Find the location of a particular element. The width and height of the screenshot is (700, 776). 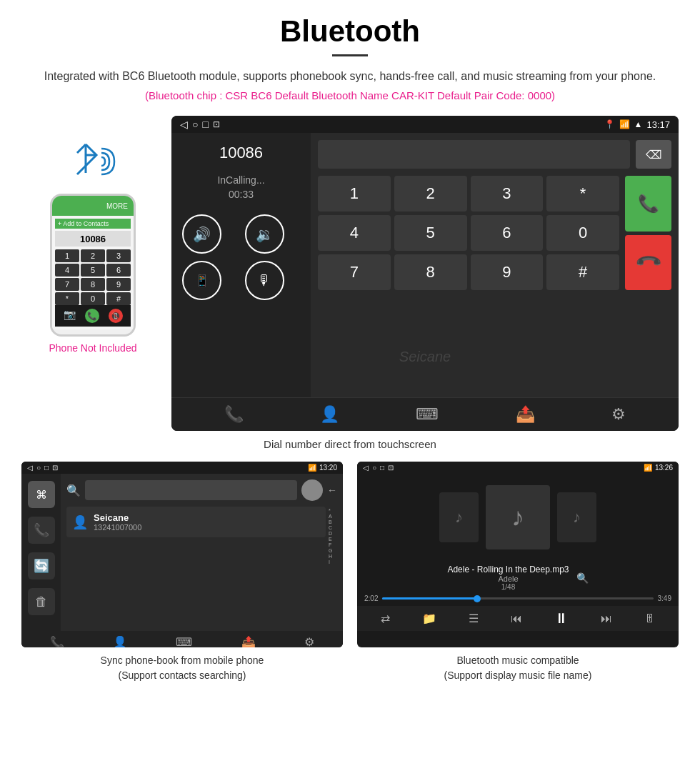

transfer-button: 📱 is located at coordinates (201, 280).